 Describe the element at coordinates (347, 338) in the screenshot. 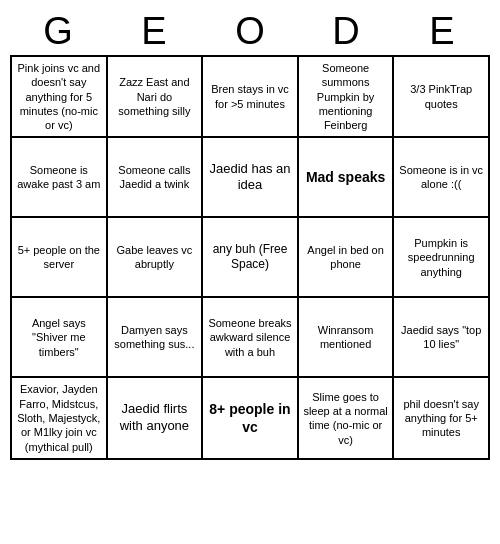

I see `cell-18: Winransom mentioned` at that location.